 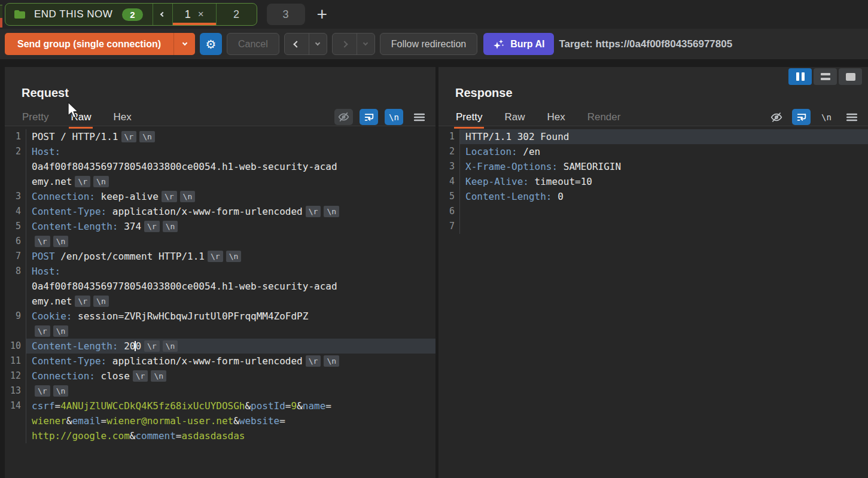 I want to click on code-row: 5Content-Length: 0, so click(x=653, y=196).